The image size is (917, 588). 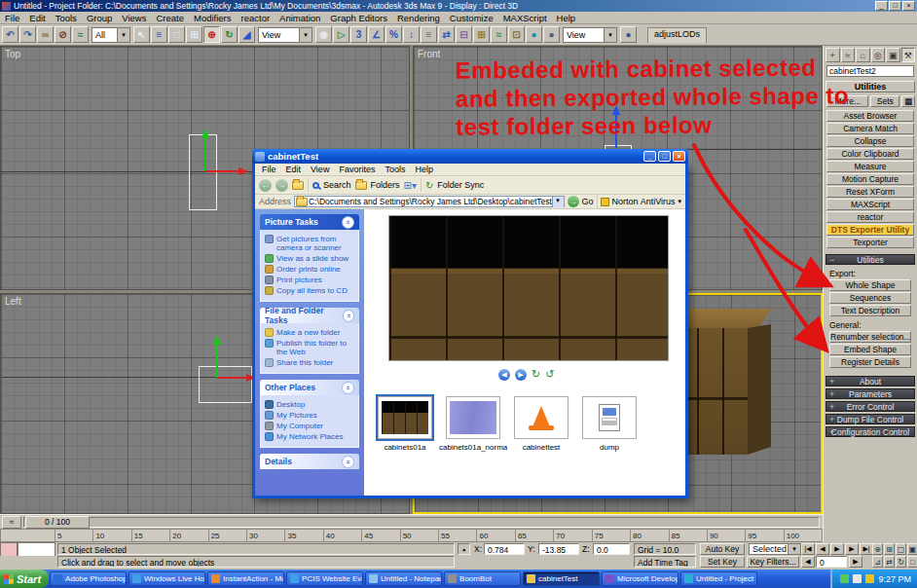 What do you see at coordinates (310, 222) in the screenshot?
I see `picture-tasks-header: Picture Tasks «` at bounding box center [310, 222].